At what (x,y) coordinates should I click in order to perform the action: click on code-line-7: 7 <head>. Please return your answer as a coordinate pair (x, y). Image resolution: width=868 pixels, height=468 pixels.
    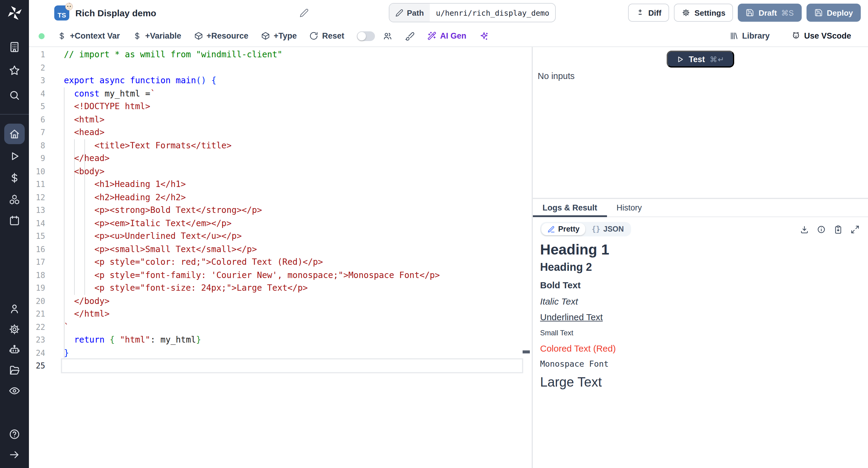
    Looking at the image, I should click on (280, 133).